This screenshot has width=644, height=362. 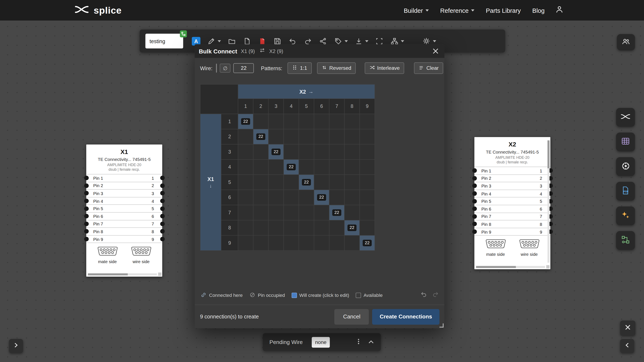 I want to click on matrix-col-number: 9, so click(x=367, y=106).